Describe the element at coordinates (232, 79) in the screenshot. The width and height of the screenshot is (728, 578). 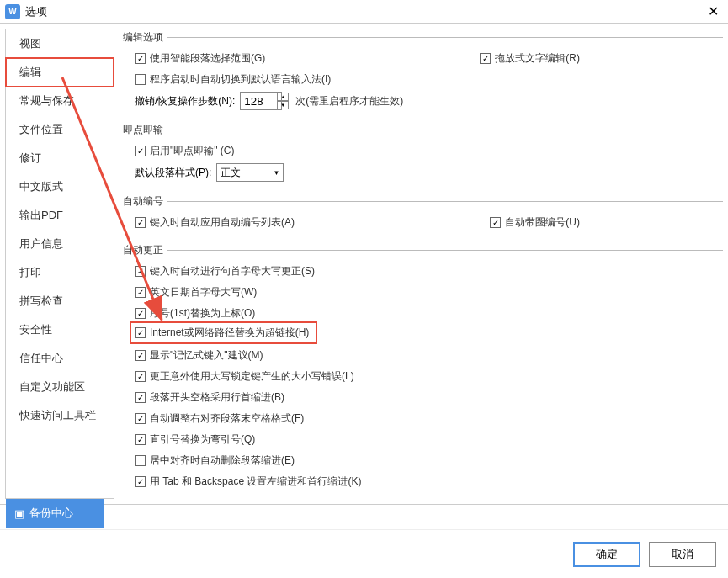
I see `checkbox-auto-ime: 程序启动时自动切换到默认语言输入法(I)` at that location.